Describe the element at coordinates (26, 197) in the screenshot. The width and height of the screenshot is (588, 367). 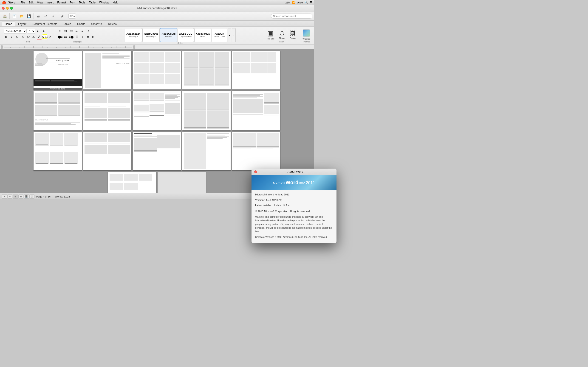
I see `view-notebook-btn: 📓` at that location.